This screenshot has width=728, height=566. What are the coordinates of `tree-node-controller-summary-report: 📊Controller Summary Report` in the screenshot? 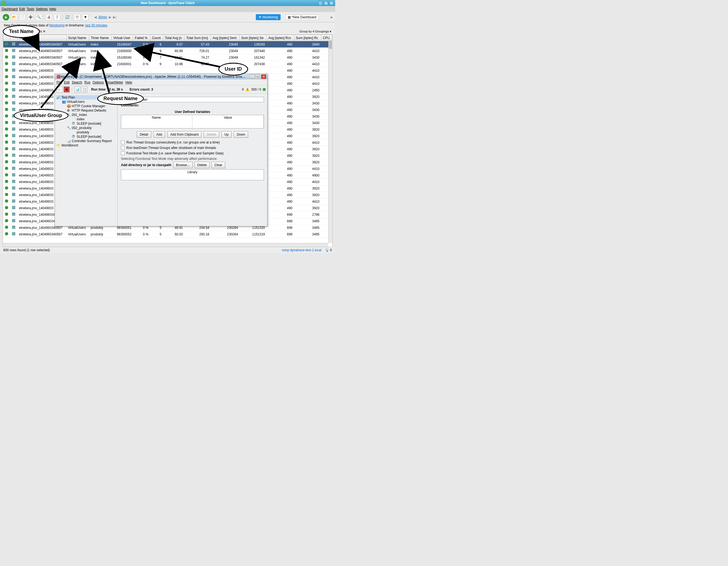 It's located at (86, 141).